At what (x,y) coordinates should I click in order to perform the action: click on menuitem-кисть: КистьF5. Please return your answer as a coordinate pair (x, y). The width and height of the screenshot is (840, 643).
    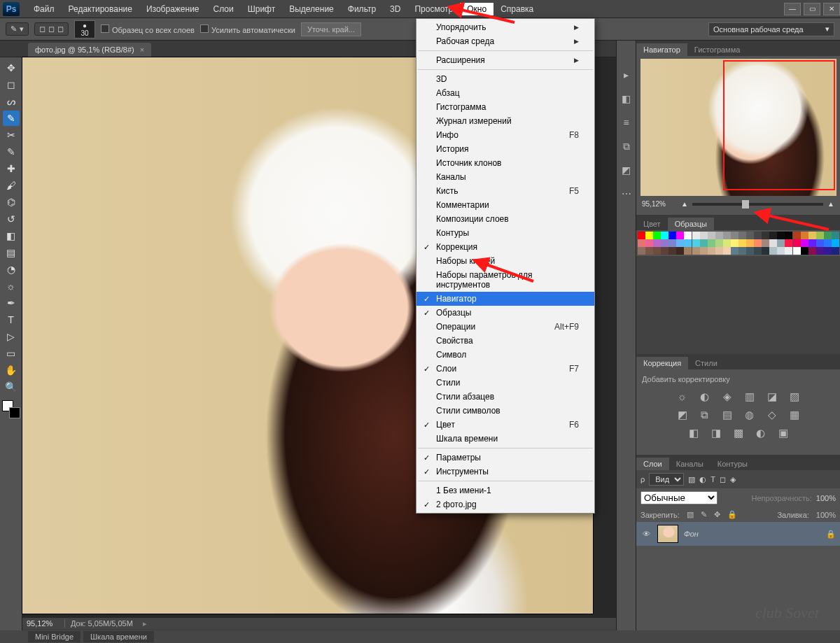
    Looking at the image, I should click on (505, 191).